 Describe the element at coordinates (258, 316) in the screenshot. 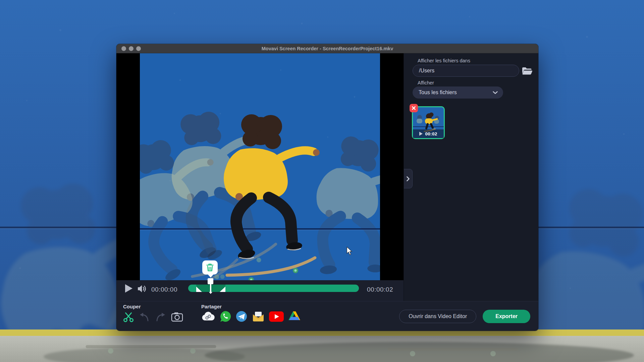

I see `email-icon` at that location.